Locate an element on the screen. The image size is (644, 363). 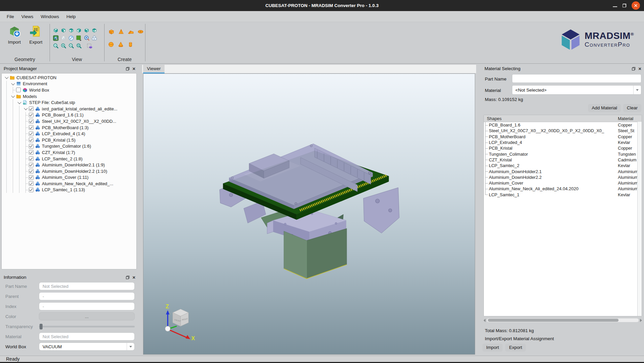
transparency-slider is located at coordinates (87, 327).